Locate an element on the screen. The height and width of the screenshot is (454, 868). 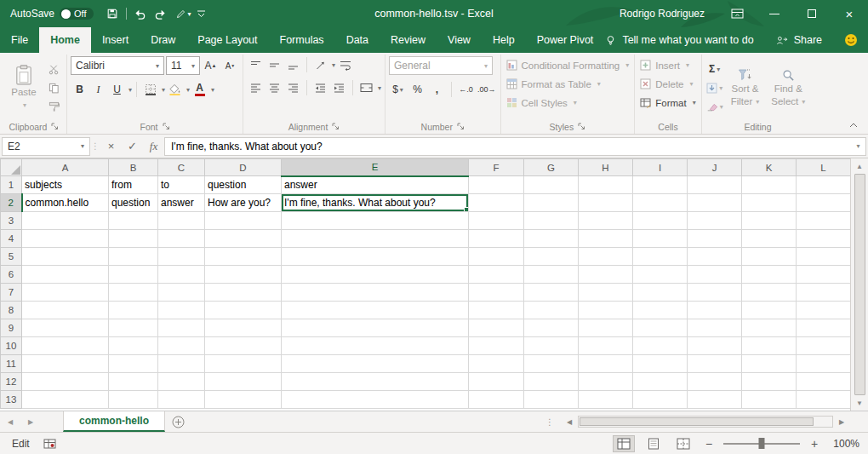
find-select-button: Find & Select▾ is located at coordinates (788, 89).